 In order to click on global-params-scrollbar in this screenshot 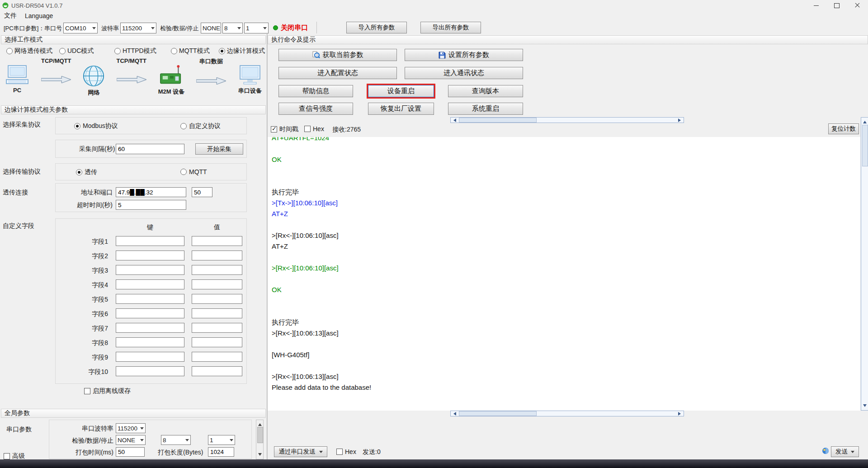, I will do `click(259, 440)`.